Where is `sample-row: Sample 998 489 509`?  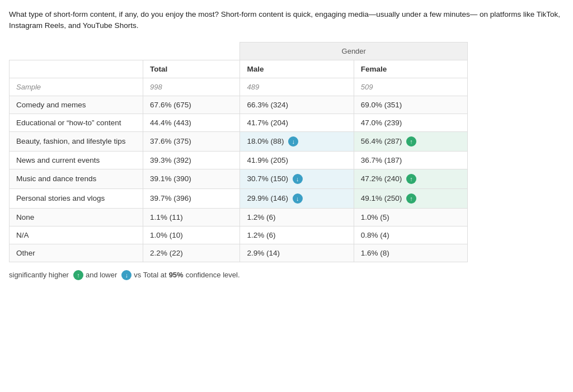 sample-row: Sample 998 489 509 is located at coordinates (238, 87).